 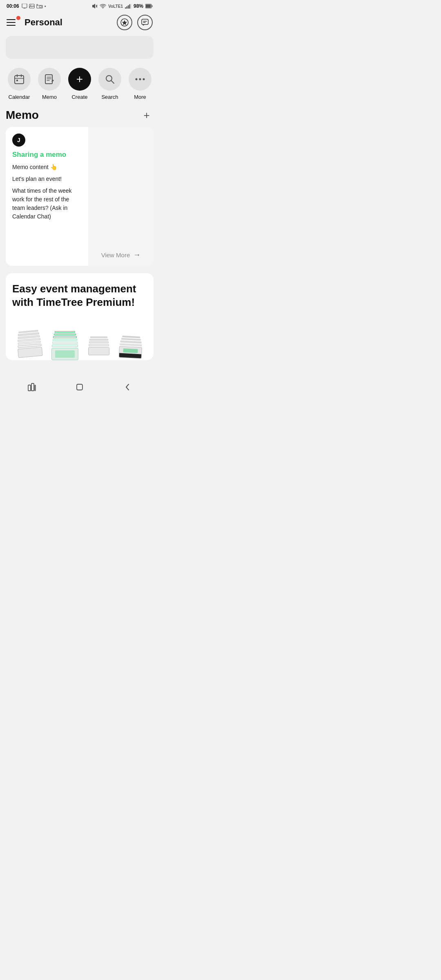 I want to click on memo-content-line3: What times of the week work for the rest…, so click(x=45, y=204).